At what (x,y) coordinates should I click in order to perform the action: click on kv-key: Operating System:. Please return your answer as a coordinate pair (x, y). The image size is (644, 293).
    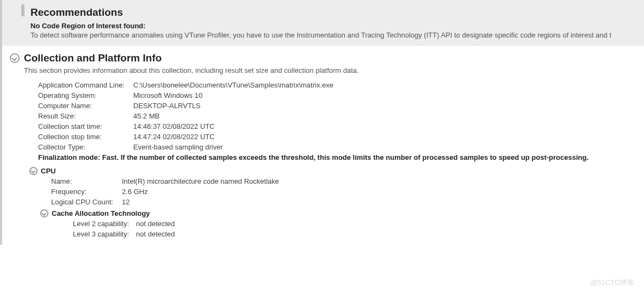
    Looking at the image, I should click on (86, 96).